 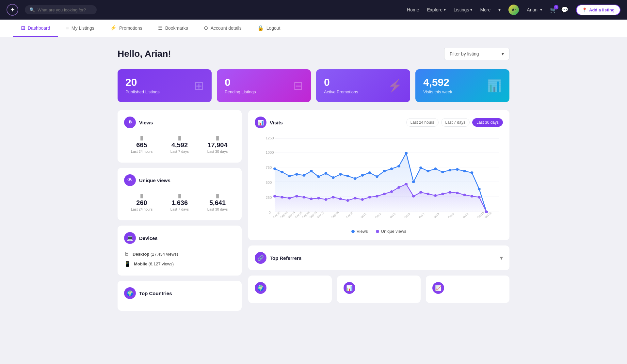 I want to click on tab-logout: 🔒 Logout, so click(x=269, y=28).